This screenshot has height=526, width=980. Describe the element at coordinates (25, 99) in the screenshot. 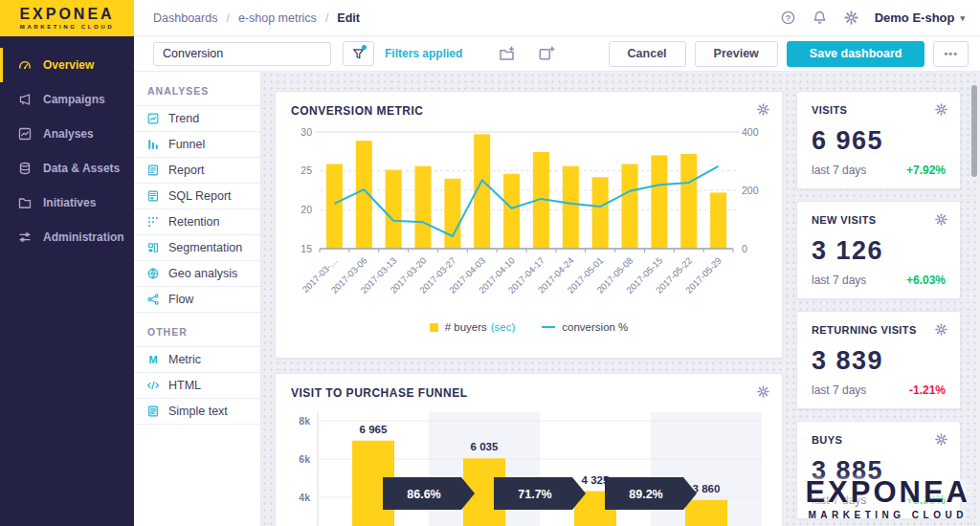

I see `megaphone-icon` at that location.